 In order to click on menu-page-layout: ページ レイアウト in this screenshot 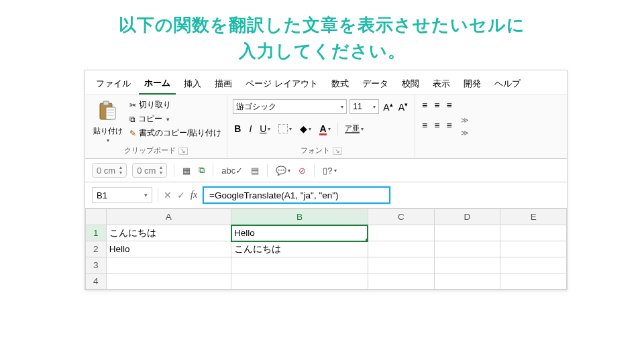, I will do `click(282, 84)`.